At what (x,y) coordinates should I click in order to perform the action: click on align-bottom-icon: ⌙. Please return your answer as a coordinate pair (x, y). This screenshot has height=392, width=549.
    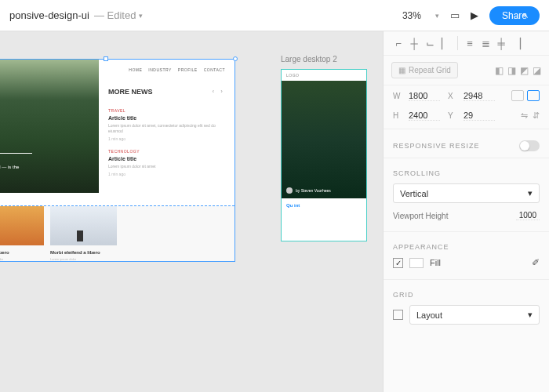
    Looking at the image, I should click on (430, 43).